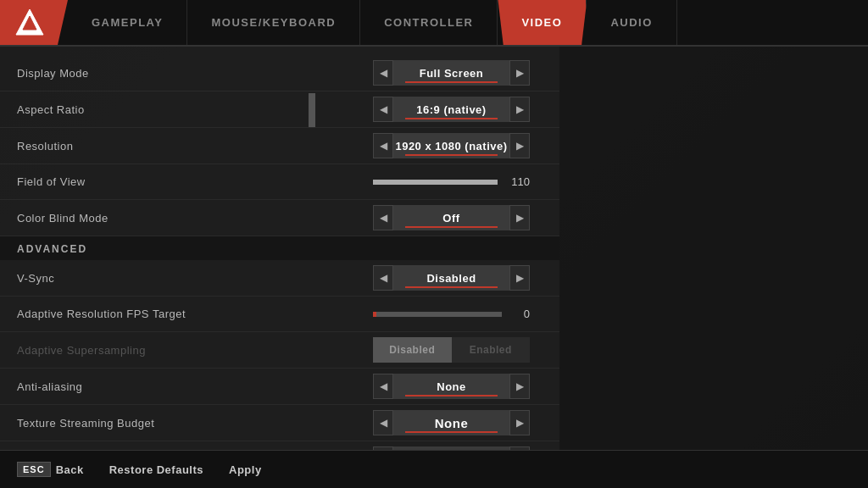 This screenshot has height=488, width=868. Describe the element at coordinates (458, 146) in the screenshot. I see `resolution-control: ◀ 1920 x 1080 (native) ▶` at that location.